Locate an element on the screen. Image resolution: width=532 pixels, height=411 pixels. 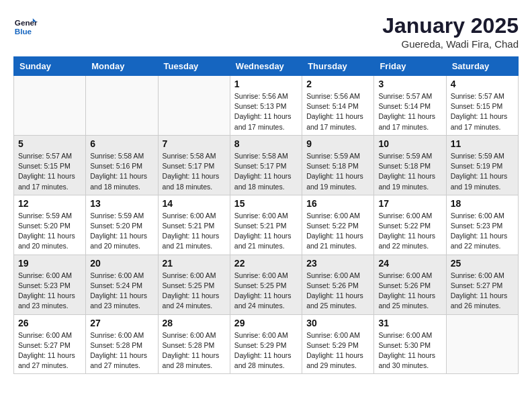
calendar-week-row: 5Sunrise: 5:57 AM Sunset: 5:15 PM Daylig… is located at coordinates (266, 165).